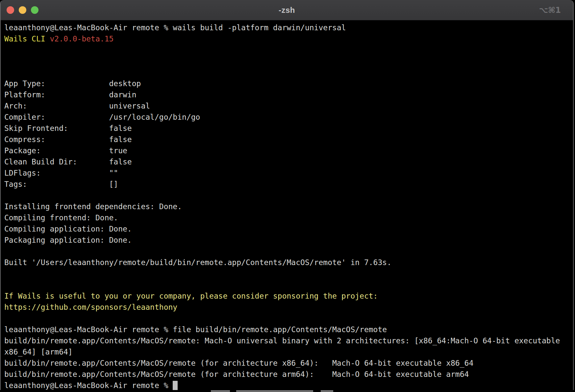 The height and width of the screenshot is (392, 575). What do you see at coordinates (288, 139) in the screenshot?
I see `terminal-line: Compress: false` at bounding box center [288, 139].